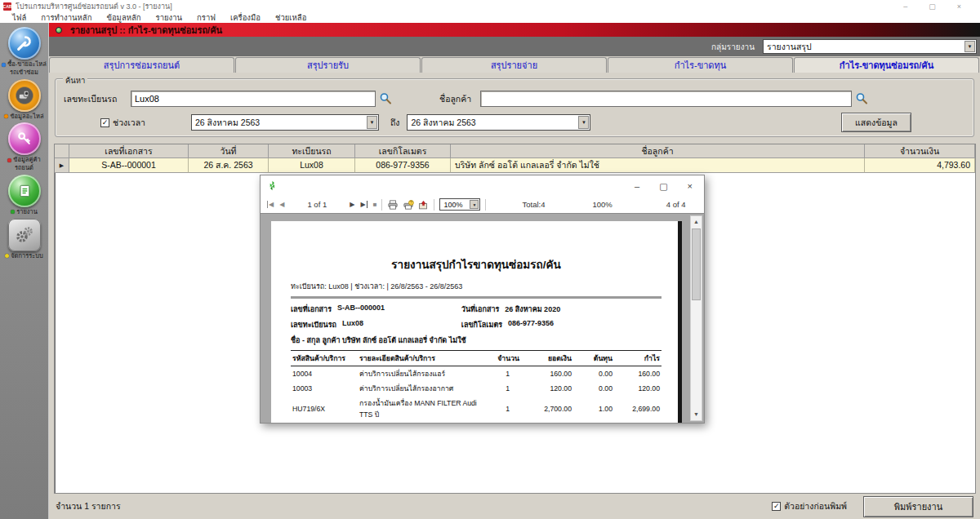  I want to click on scroll-up-icon: ▲, so click(696, 222).